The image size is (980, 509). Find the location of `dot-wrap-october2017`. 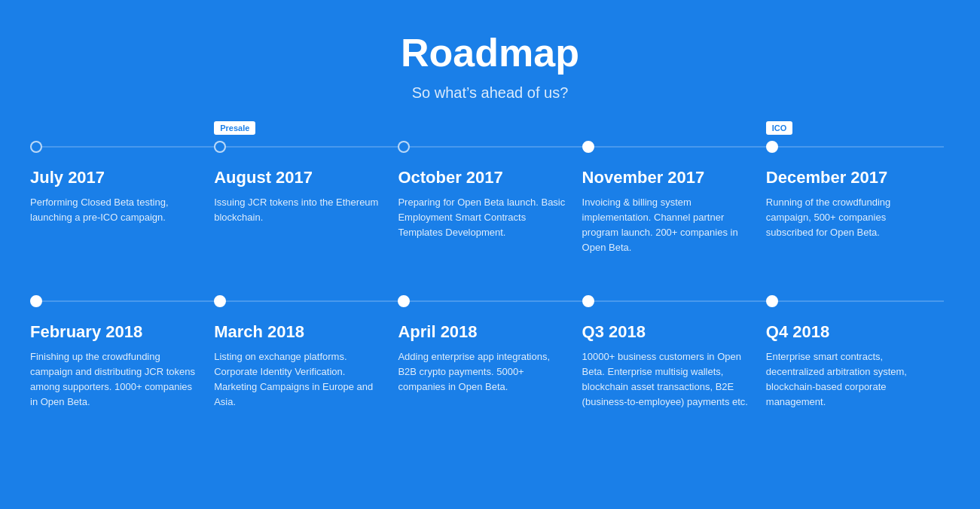

dot-wrap-october2017 is located at coordinates (490, 147).